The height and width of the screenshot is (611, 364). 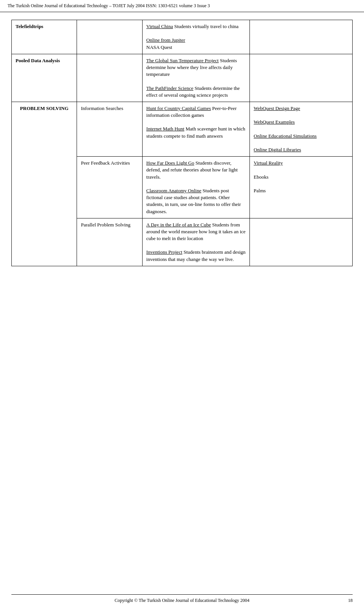 I want to click on peer-feedback-label: Peer Feedback Activities, so click(x=105, y=163).